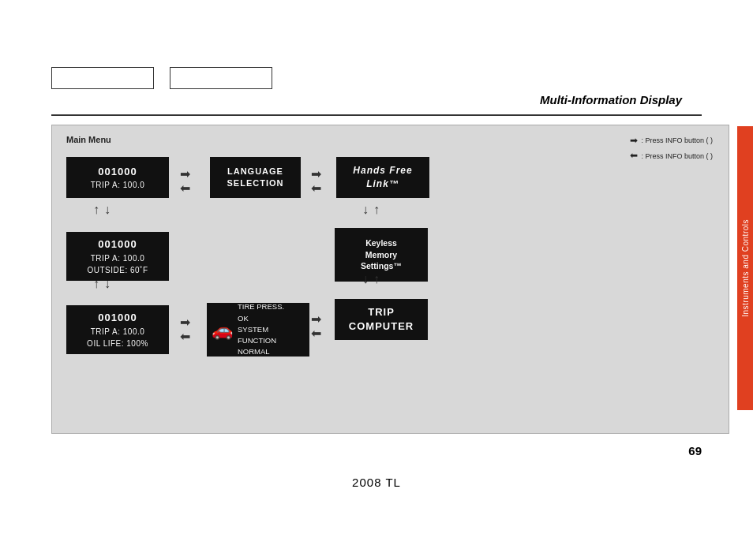 The height and width of the screenshot is (560, 753). I want to click on arrow-left-r3b: ⬅, so click(316, 334).